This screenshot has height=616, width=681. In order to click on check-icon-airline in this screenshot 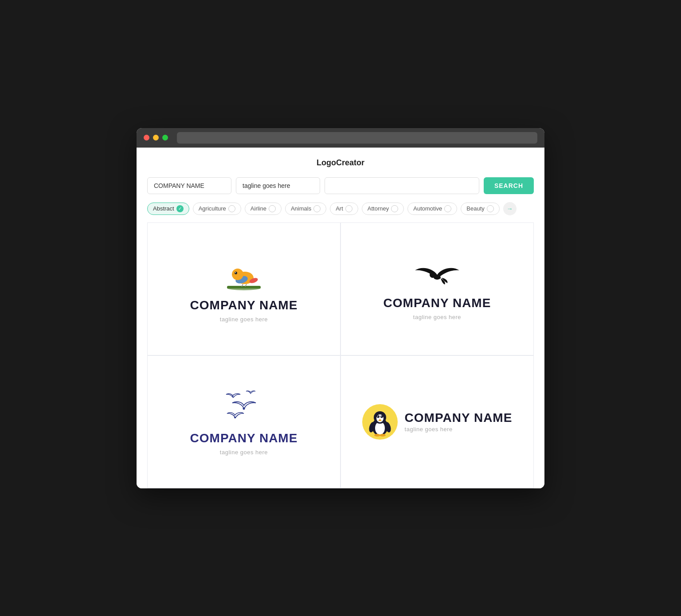, I will do `click(272, 209)`.